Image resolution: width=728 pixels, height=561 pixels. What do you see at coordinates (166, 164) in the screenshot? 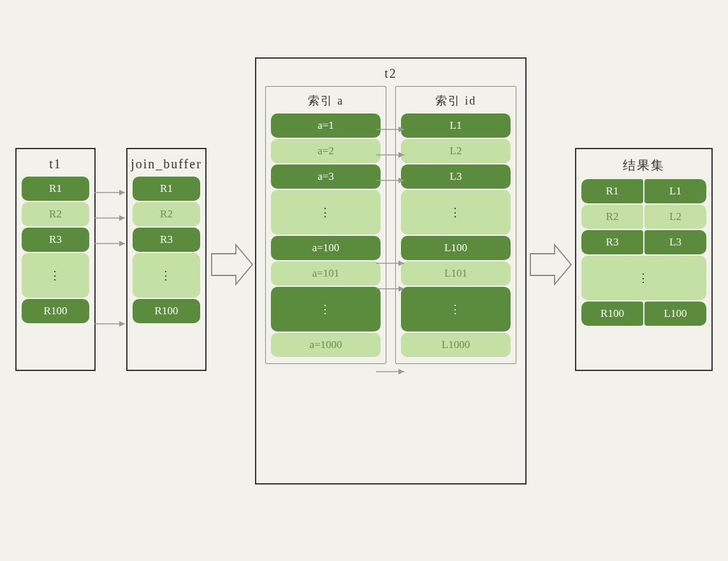
I see `join-buffer-title: join_buffer` at bounding box center [166, 164].